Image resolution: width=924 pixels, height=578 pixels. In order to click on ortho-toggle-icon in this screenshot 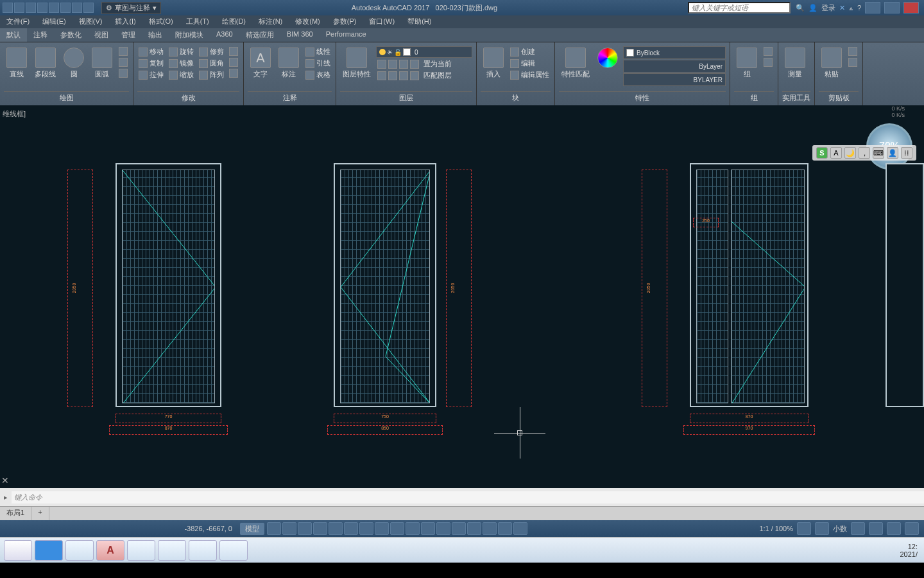, I will do `click(305, 529)`.